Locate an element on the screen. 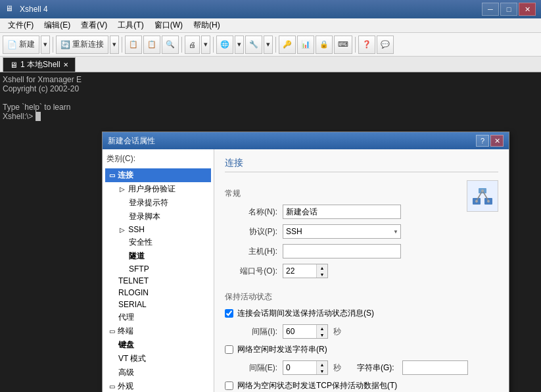 The height and width of the screenshot is (392, 541). tree-node-sftp: SFTP is located at coordinates (158, 269).